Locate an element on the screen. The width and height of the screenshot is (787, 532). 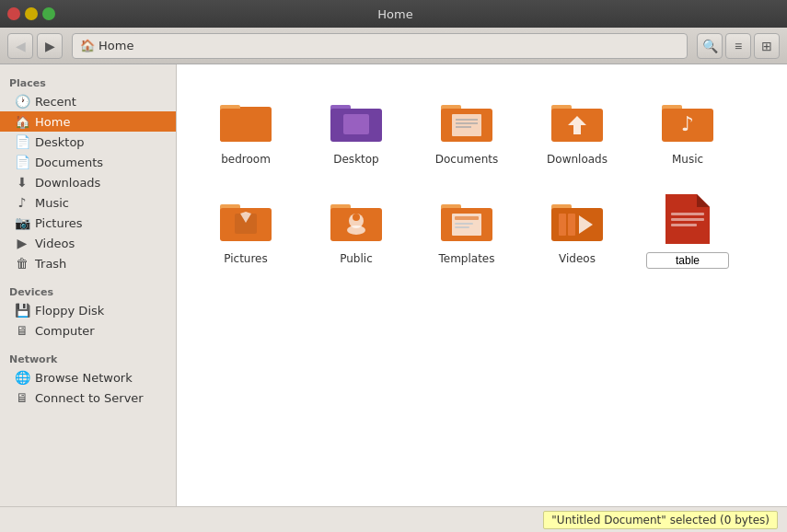
sidebar-item-documents: 📄 Documents is located at coordinates (88, 162).